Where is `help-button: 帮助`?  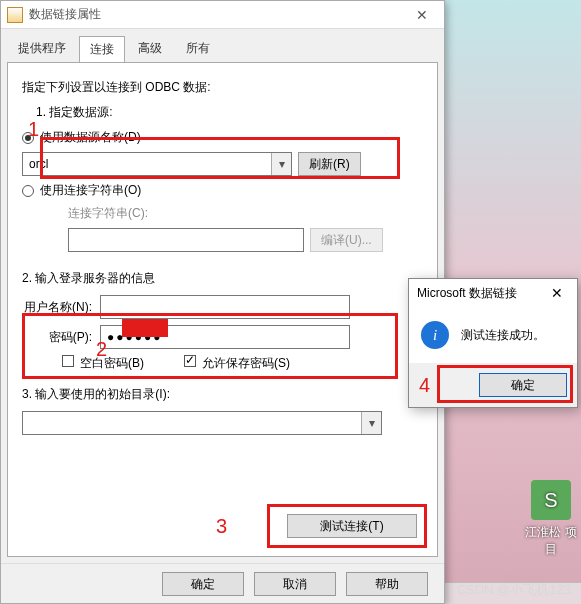 help-button: 帮助 is located at coordinates (387, 584).